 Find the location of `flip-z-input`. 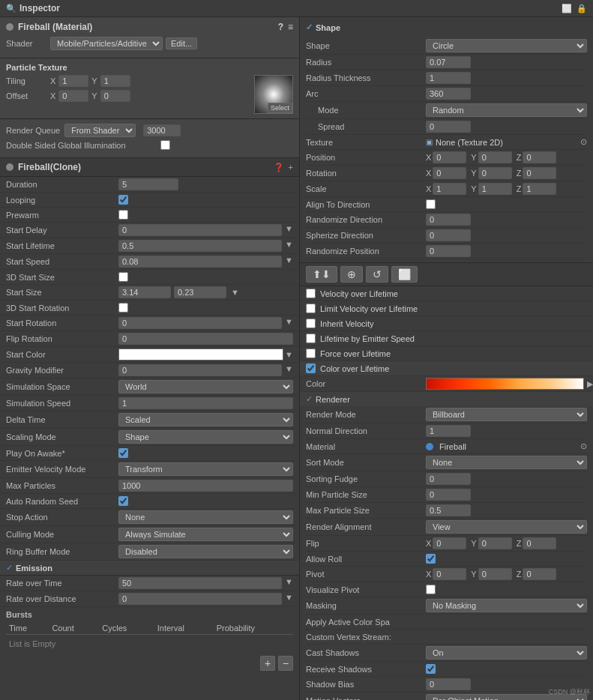

flip-z-input is located at coordinates (540, 543).